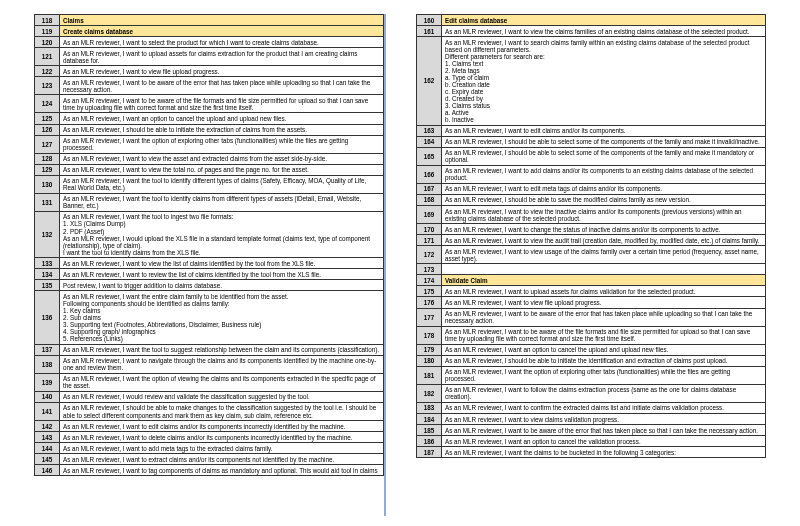 Image resolution: width=800 pixels, height=526 pixels. I want to click on row-body: As an MLR reviewer, I want to extract cl…, so click(222, 460).